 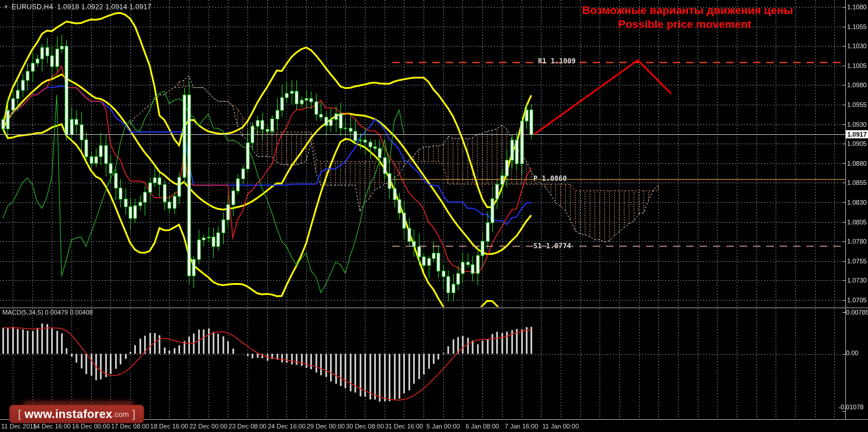 I want to click on time-axis-label: 11 Dec 2015, so click(x=19, y=426).